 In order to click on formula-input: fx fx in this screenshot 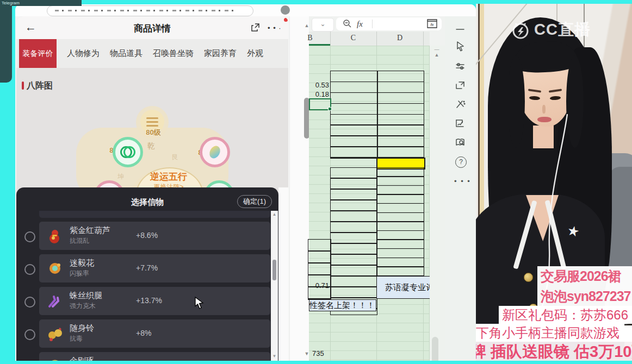, I will do `click(389, 24)`.